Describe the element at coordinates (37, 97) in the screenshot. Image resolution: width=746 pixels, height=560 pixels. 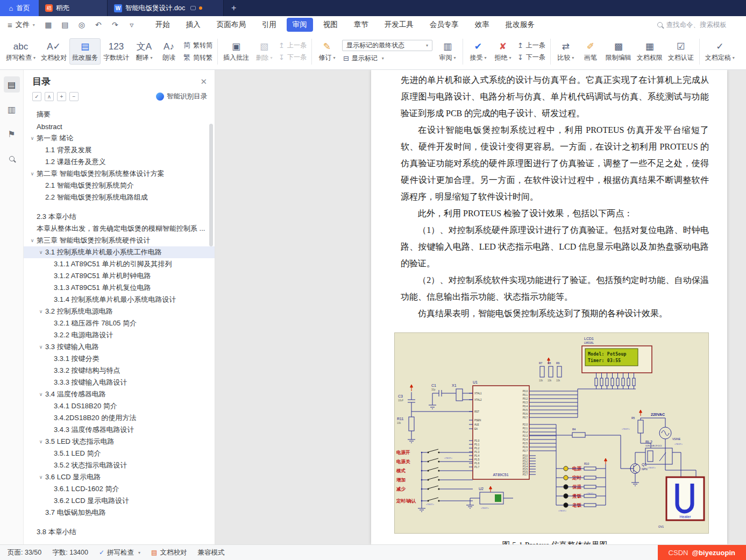
I see `toc-checkbox-icon: ✓` at that location.